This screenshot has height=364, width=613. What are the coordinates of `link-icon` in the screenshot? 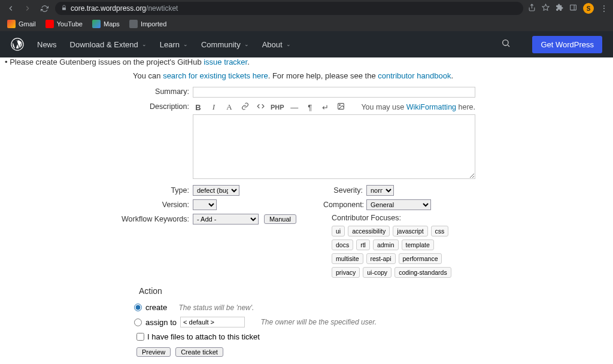 It's located at (245, 107).